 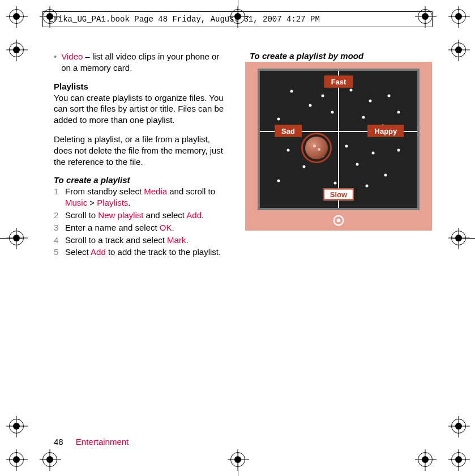 What do you see at coordinates (142, 109) in the screenshot?
I see `paragraph: You can create playlists to organize fil…` at bounding box center [142, 109].